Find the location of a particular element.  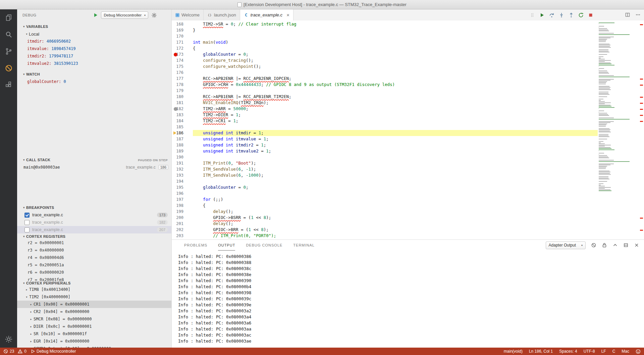

status-item: Mac is located at coordinates (625, 351).